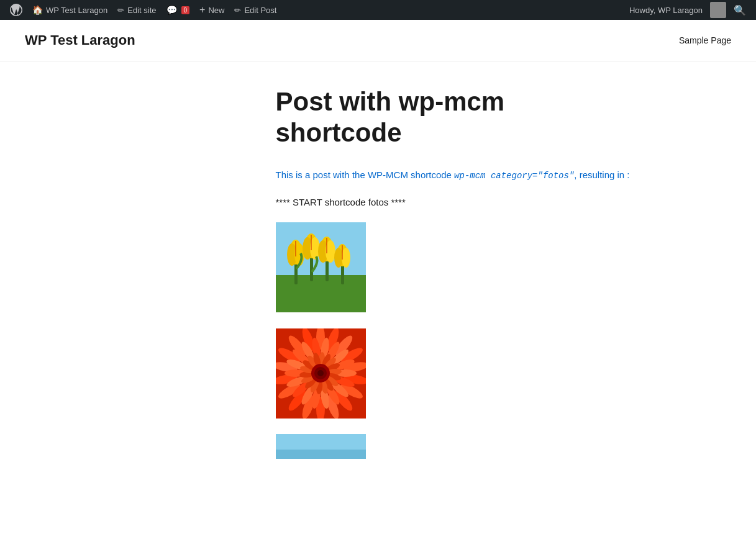 This screenshot has width=756, height=534. I want to click on comment-icon: 💬, so click(171, 10).